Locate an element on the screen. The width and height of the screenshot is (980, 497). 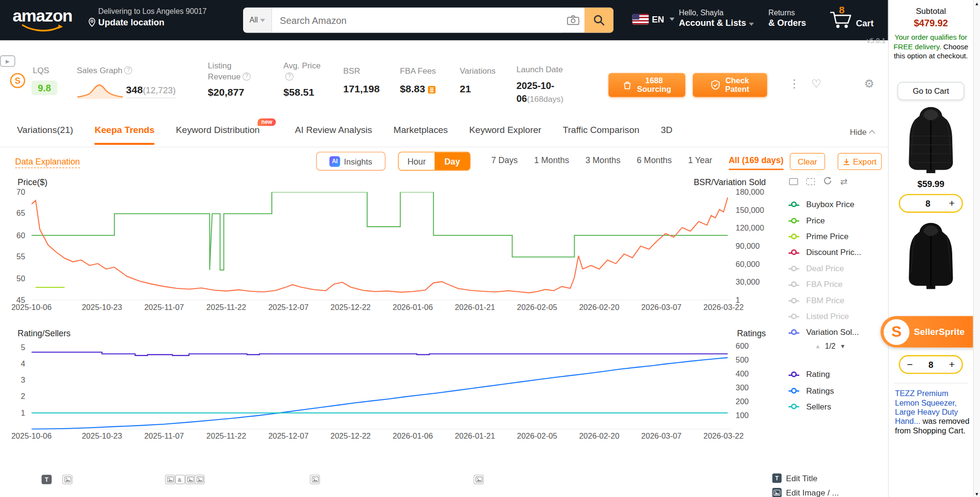
favorite-icon: ♡ is located at coordinates (816, 84).